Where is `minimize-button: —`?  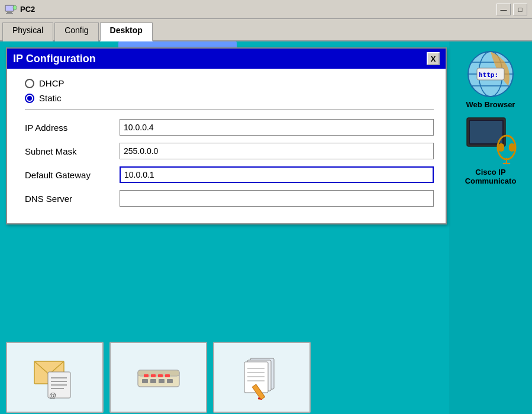
minimize-button: — is located at coordinates (504, 9).